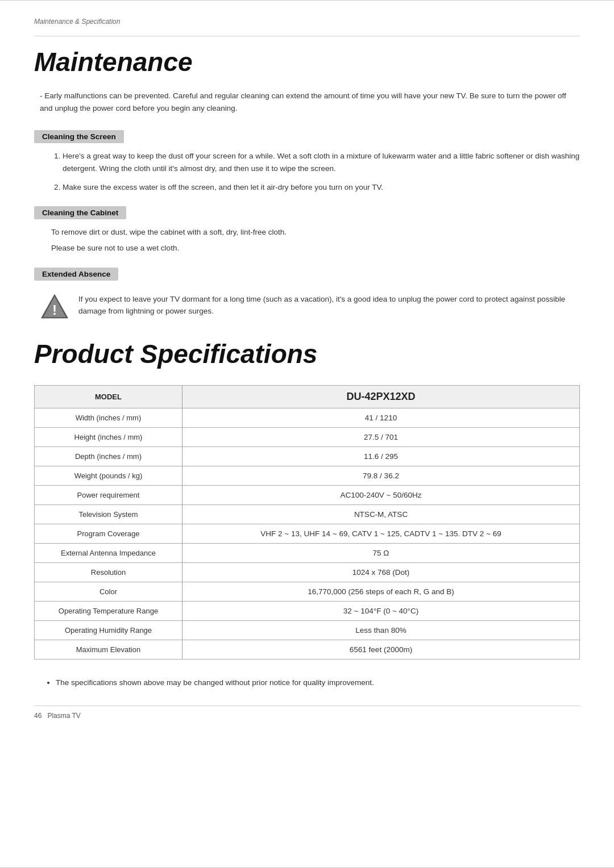 The width and height of the screenshot is (614, 868). What do you see at coordinates (307, 397) in the screenshot?
I see `table-header-row: MODEL DU-42PX12XD` at bounding box center [307, 397].